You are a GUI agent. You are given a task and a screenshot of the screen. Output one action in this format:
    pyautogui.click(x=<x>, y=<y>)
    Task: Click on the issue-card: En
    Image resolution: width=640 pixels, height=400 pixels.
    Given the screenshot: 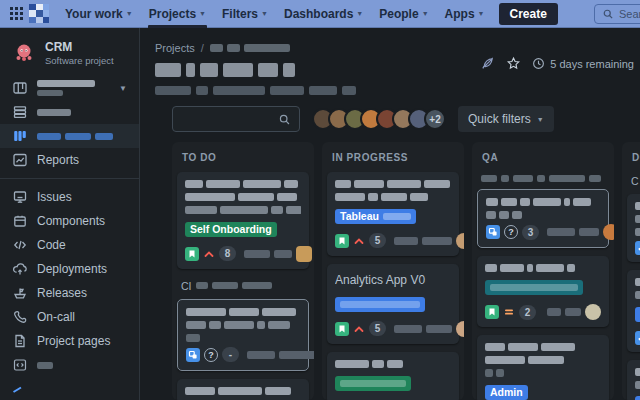 What is the action you would take?
    pyautogui.click(x=634, y=311)
    